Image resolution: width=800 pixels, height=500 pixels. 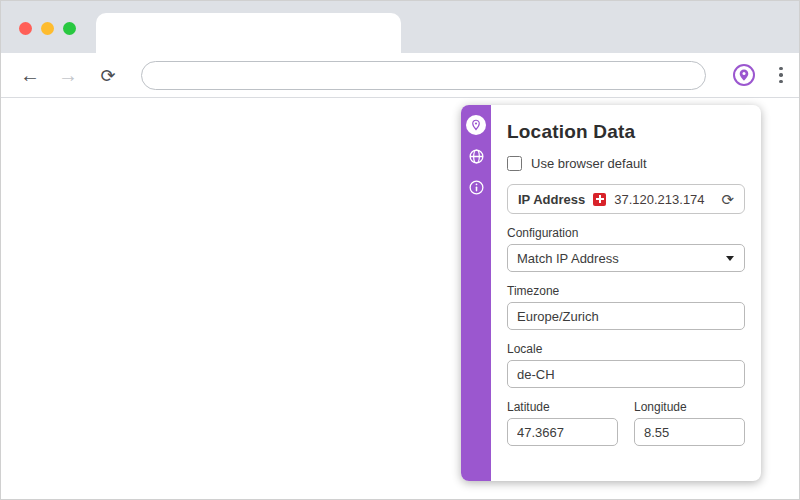 I want to click on ip-address-label: IP Address, so click(x=552, y=200).